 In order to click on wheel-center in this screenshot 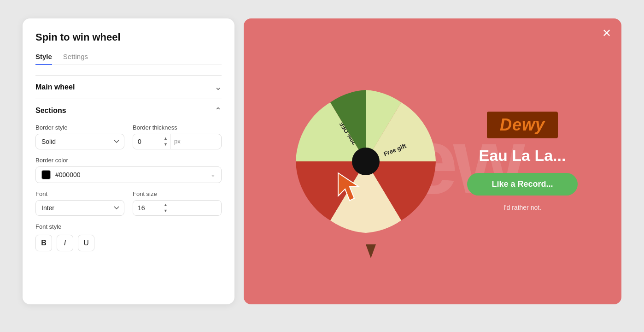, I will do `click(366, 161)`.